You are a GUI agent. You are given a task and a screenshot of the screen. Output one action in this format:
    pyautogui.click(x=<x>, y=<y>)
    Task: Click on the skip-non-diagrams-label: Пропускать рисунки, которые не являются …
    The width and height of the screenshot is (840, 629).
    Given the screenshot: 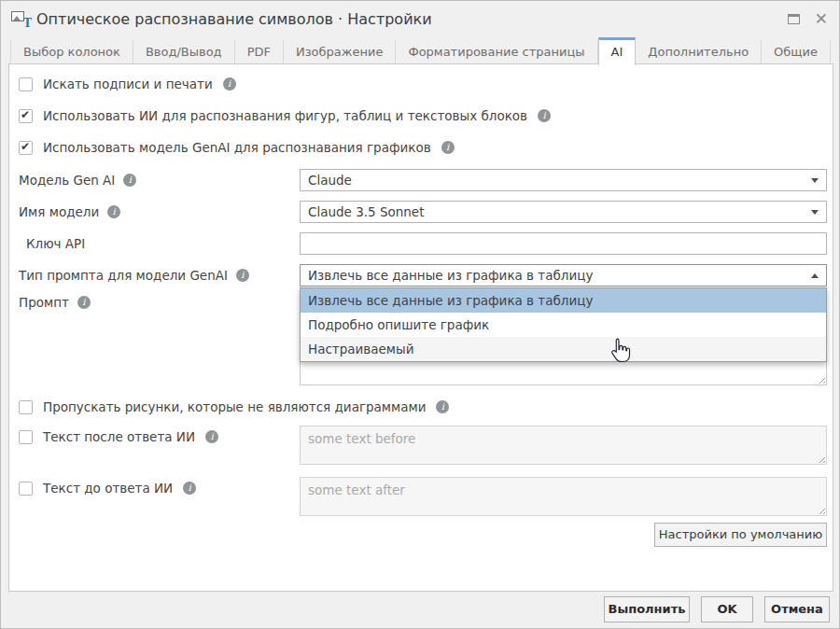 What is the action you would take?
    pyautogui.click(x=234, y=407)
    